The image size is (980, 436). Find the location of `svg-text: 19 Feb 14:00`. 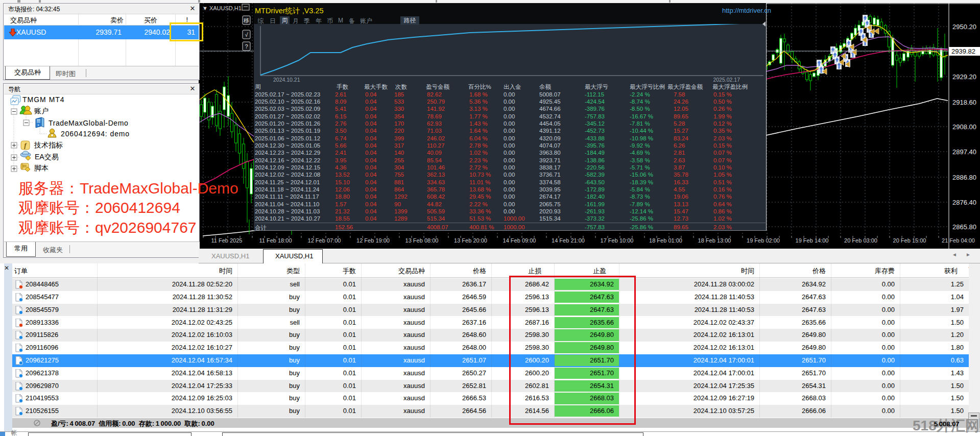

svg-text: 19 Feb 14:00 is located at coordinates (812, 240).